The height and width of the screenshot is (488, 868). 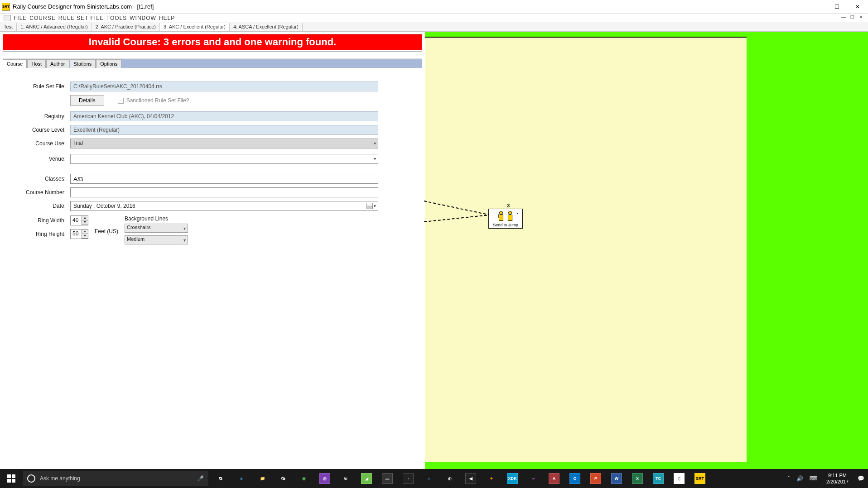 I want to click on field-rule-set-file: C:\RallyRuleSets\AKC_20120404.rrs, so click(x=224, y=86).